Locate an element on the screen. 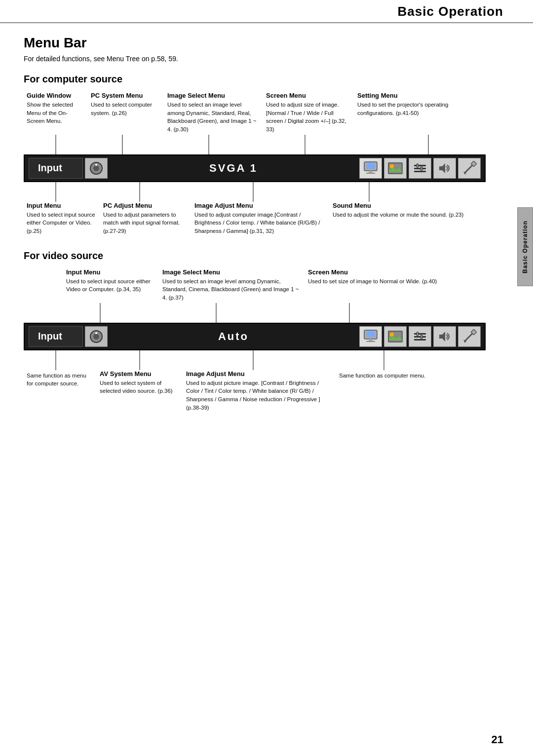  video-menu-bar-center-label: Auto is located at coordinates (233, 337).